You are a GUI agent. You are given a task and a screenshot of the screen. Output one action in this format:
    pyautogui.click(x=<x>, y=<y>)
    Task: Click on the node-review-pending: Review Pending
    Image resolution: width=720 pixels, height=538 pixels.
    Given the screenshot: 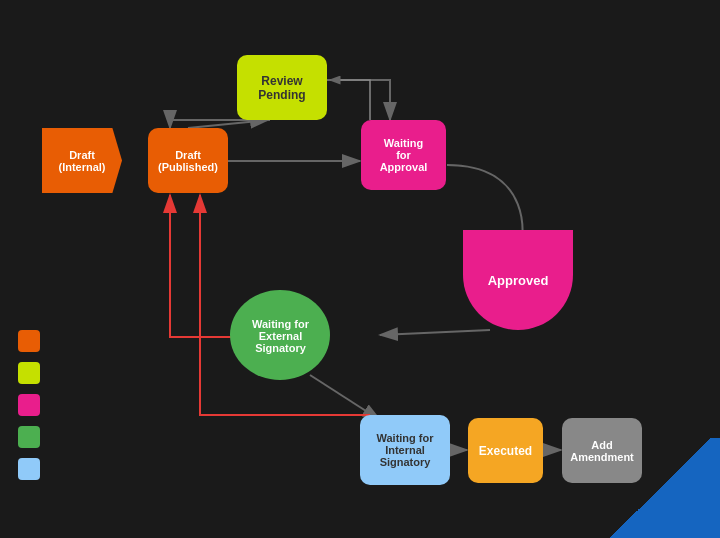 What is the action you would take?
    pyautogui.click(x=282, y=88)
    